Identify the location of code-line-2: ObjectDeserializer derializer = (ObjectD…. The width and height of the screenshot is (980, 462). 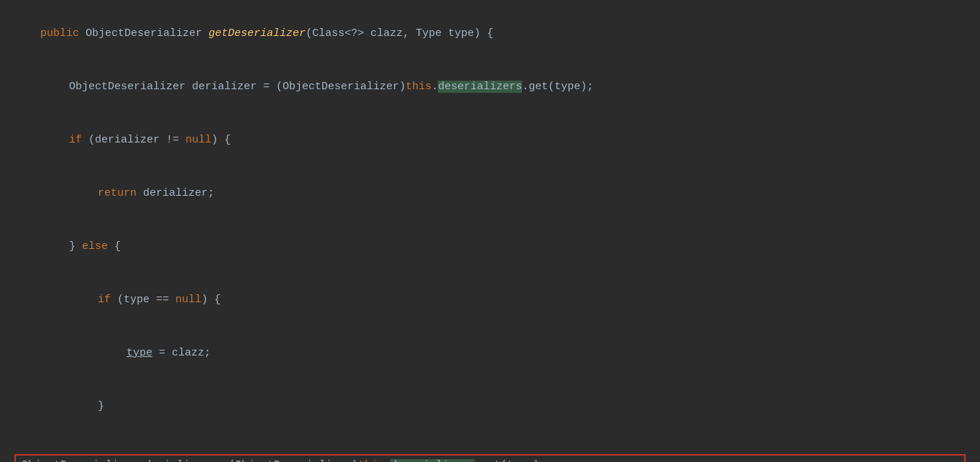
(490, 87).